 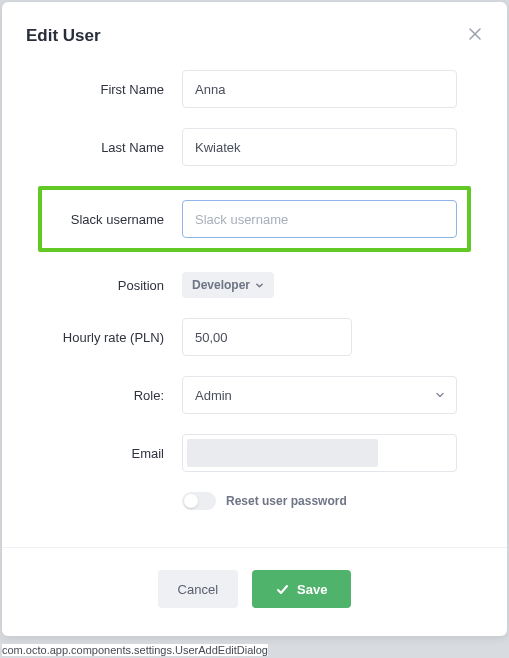 I want to click on email-label: Email, so click(x=117, y=454).